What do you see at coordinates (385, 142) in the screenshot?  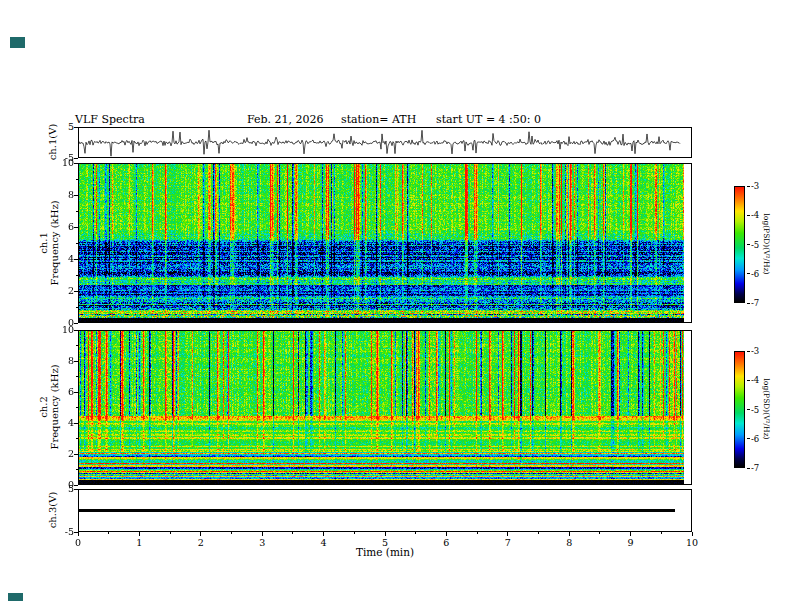 I see `ch1-waveform-canvas` at bounding box center [385, 142].